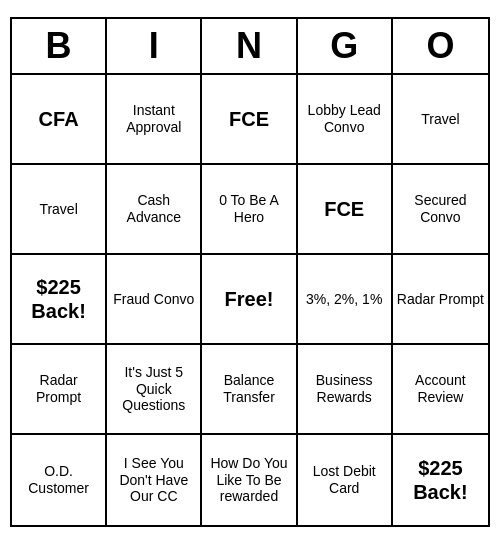  I want to click on bingo-cell-18: Business Rewards, so click(346, 390).